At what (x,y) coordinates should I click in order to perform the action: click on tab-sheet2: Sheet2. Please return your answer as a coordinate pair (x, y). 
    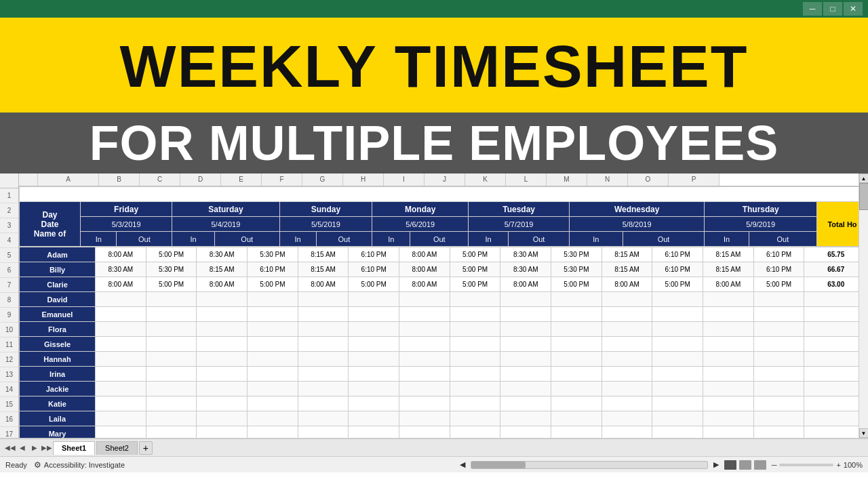
    Looking at the image, I should click on (117, 448).